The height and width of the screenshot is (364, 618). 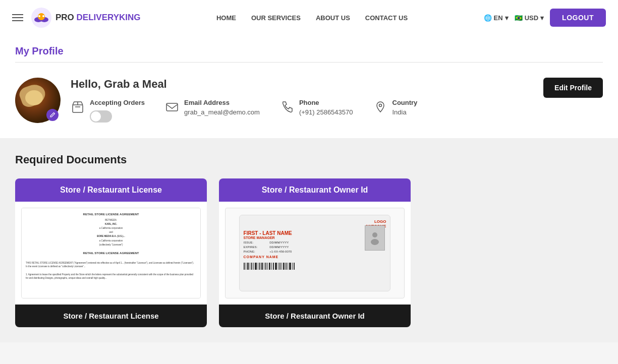 I want to click on email-icon, so click(x=172, y=108).